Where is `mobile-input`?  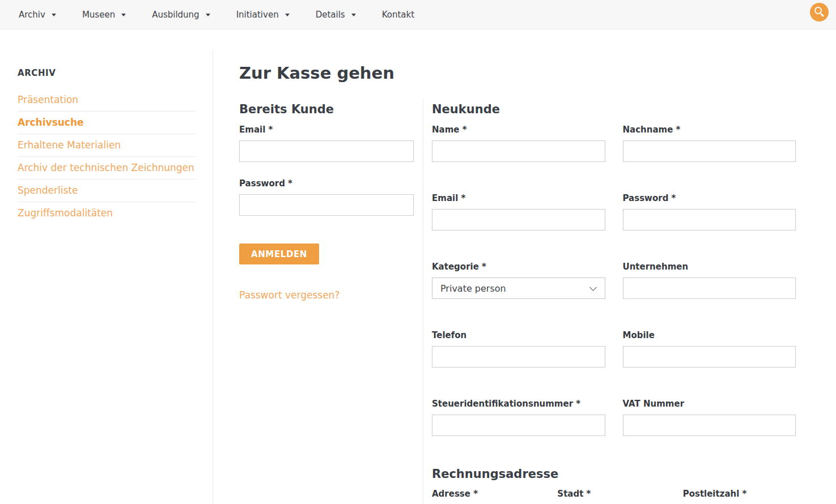
mobile-input is located at coordinates (710, 357).